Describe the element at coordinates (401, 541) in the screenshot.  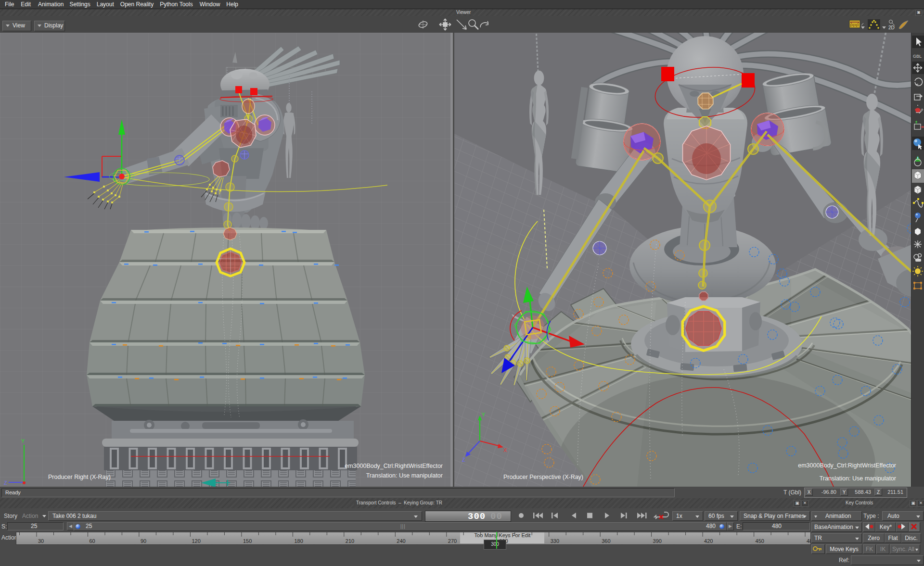
I see `svg-text: 240` at that location.